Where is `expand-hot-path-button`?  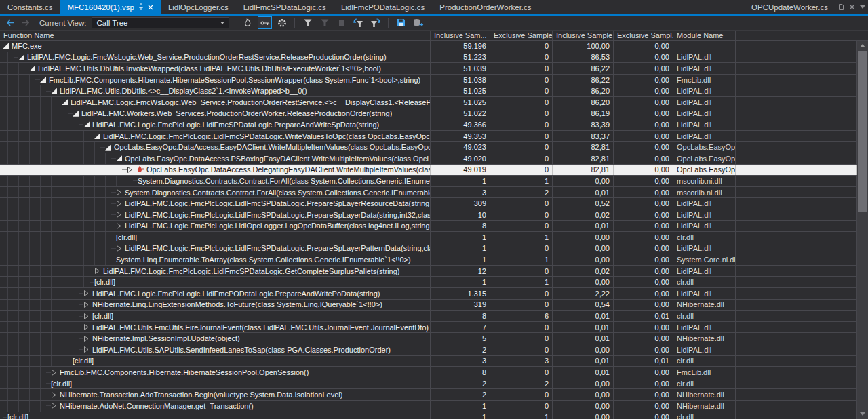
expand-hot-path-button is located at coordinates (264, 23).